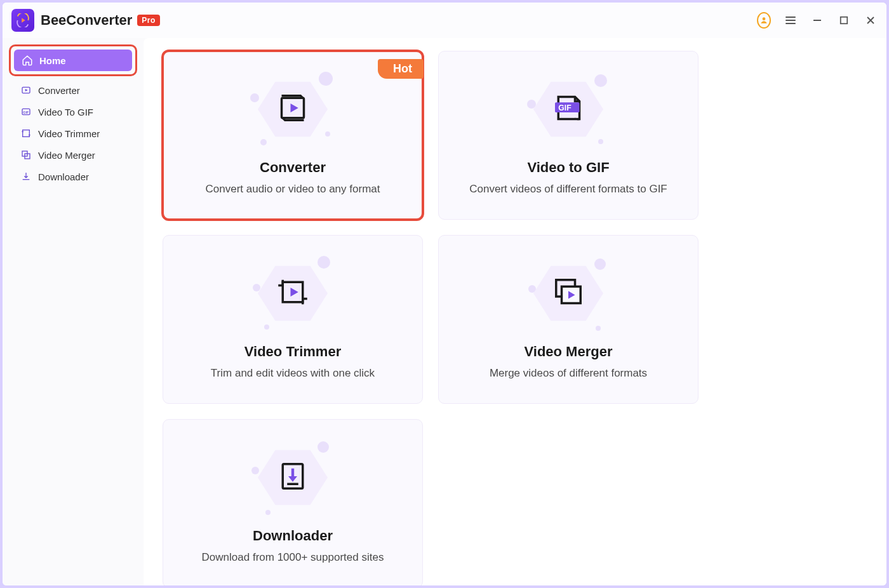 The height and width of the screenshot is (588, 889). Describe the element at coordinates (293, 319) in the screenshot. I see `card-video-trimmer: Video Trimmer Trim and edit videos with …` at that location.